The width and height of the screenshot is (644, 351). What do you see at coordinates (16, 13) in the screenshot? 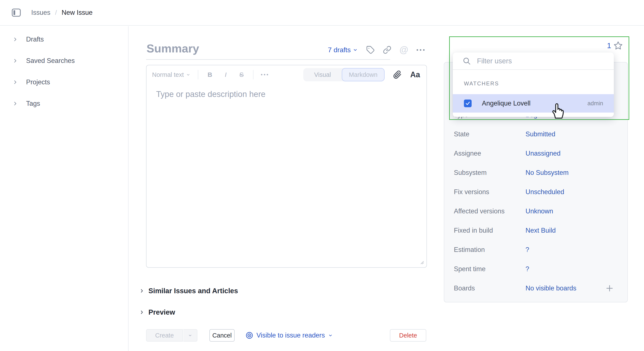
I see `sidebar-toggle-icon` at bounding box center [16, 13].